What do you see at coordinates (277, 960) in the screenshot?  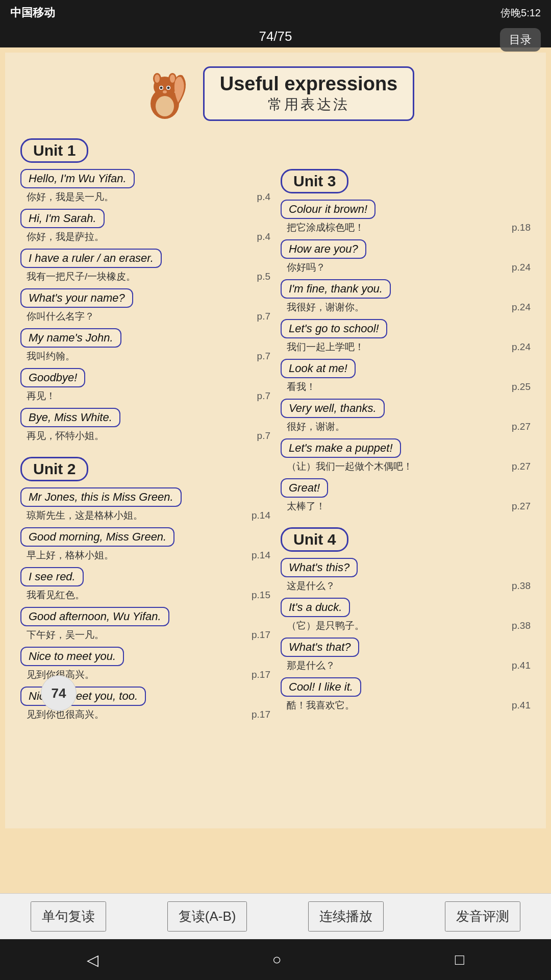 I see `home-icon: ○` at bounding box center [277, 960].